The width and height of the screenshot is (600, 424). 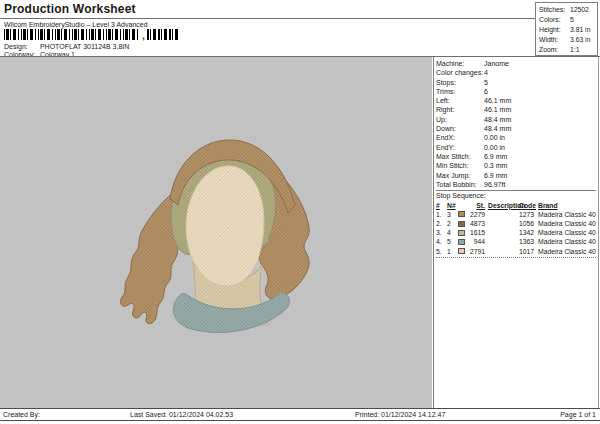 I want to click on stop-sequence-row: 1. 3 2279 1273 Madeira Classic 40, so click(x=516, y=214).